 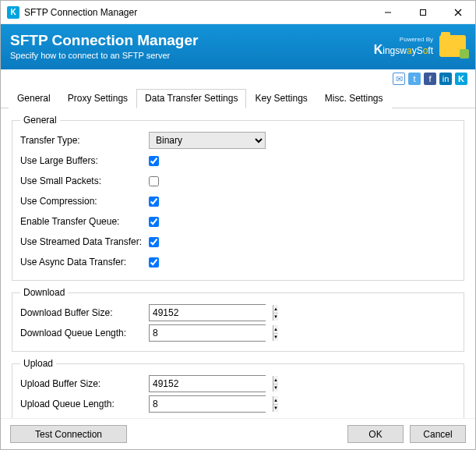 I want to click on social-row: ✉ t f in K, so click(x=238, y=78).